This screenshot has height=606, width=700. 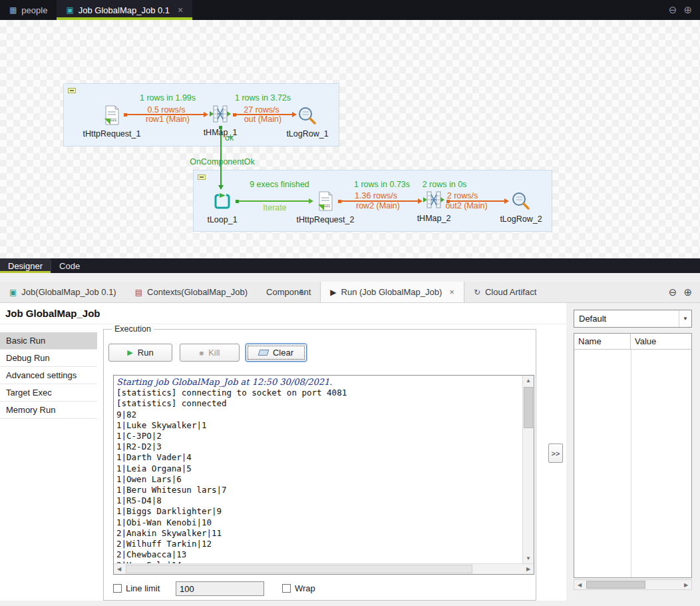 I want to click on chevron-down-icon: ▼, so click(x=685, y=318).